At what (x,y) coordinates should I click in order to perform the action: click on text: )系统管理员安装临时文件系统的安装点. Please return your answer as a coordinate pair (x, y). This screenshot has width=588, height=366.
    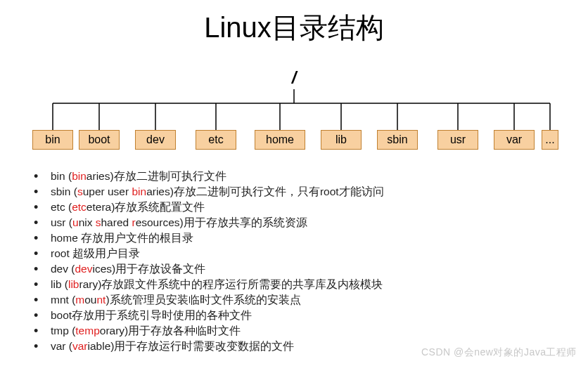
    Looking at the image, I should click on (203, 299).